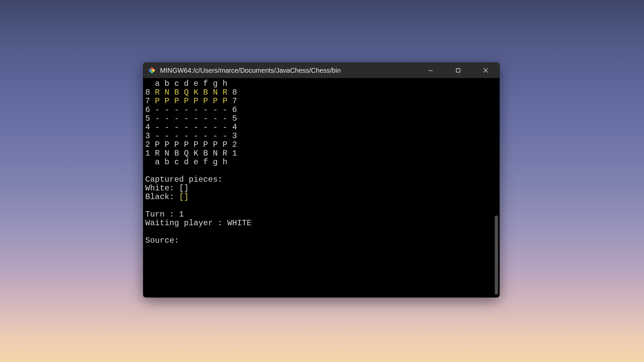 This screenshot has width=644, height=362. I want to click on minimize-button, so click(431, 70).